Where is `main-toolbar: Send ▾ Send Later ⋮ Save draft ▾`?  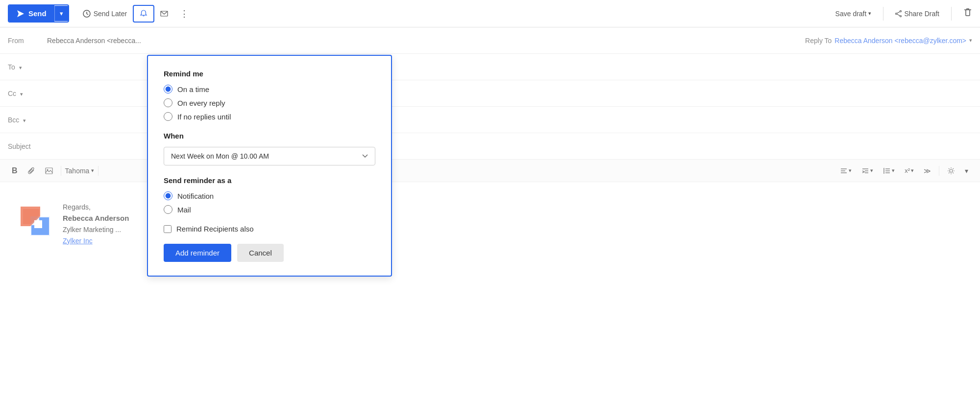
main-toolbar: Send ▾ Send Later ⋮ Save draft ▾ is located at coordinates (490, 14).